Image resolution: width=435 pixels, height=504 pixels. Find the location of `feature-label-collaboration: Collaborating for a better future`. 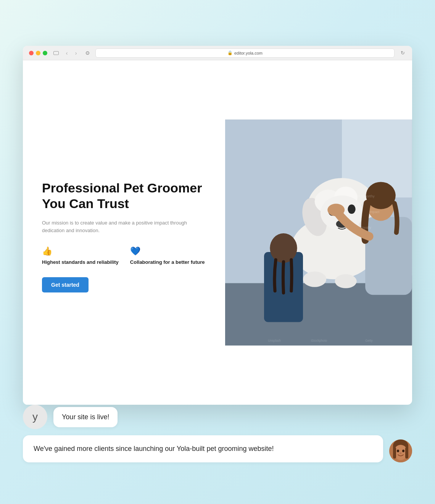

feature-label-collaboration: Collaborating for a better future is located at coordinates (168, 263).